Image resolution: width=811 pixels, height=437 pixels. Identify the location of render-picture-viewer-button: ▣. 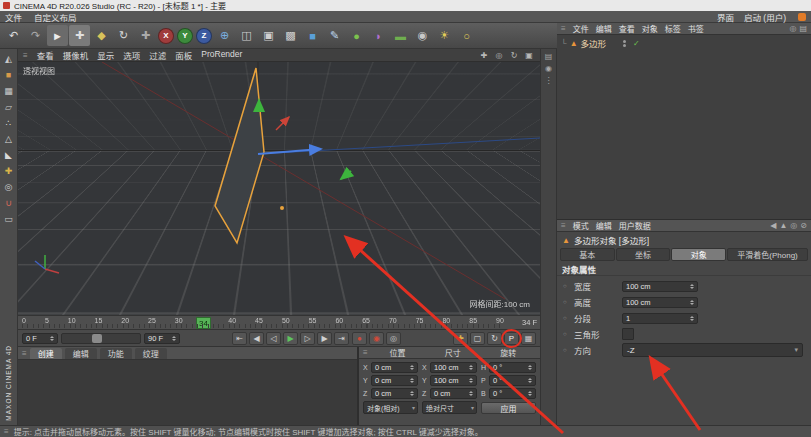
(268, 36).